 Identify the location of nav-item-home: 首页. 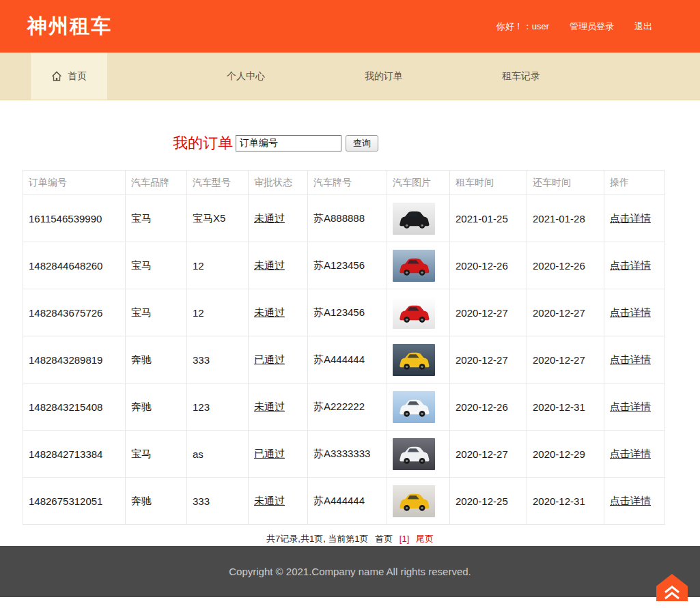
(69, 76).